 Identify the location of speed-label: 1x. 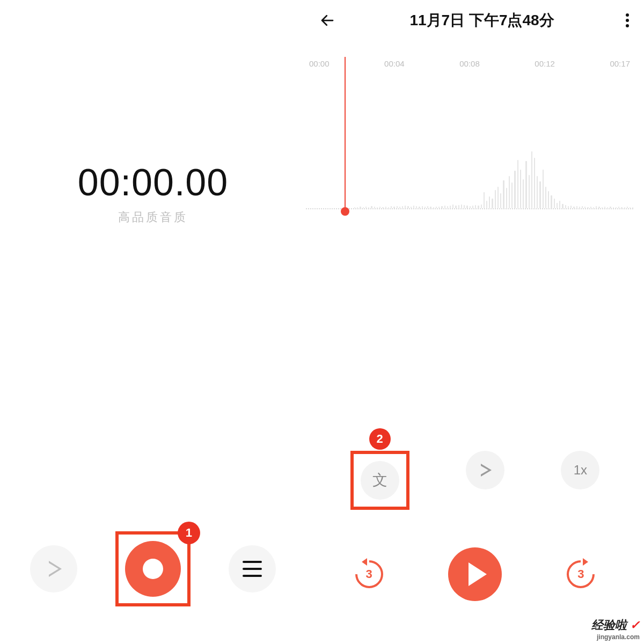
(581, 470).